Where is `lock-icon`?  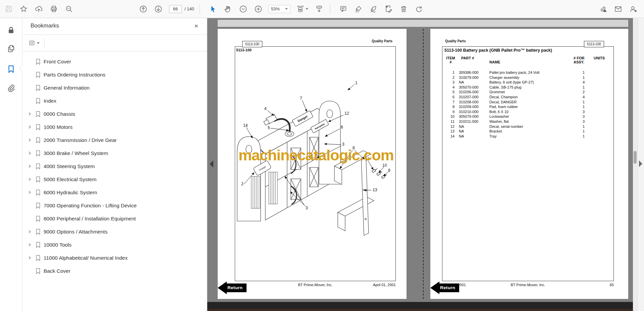
lock-icon is located at coordinates (11, 30).